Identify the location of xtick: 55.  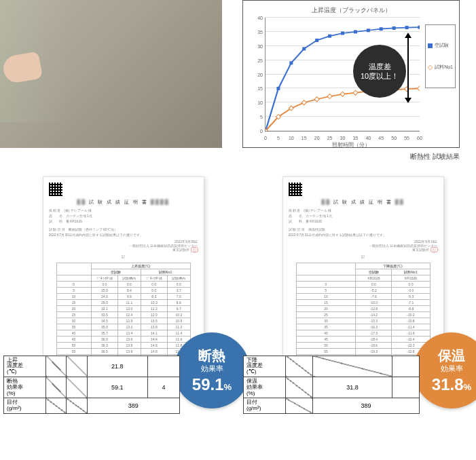
(407, 138).